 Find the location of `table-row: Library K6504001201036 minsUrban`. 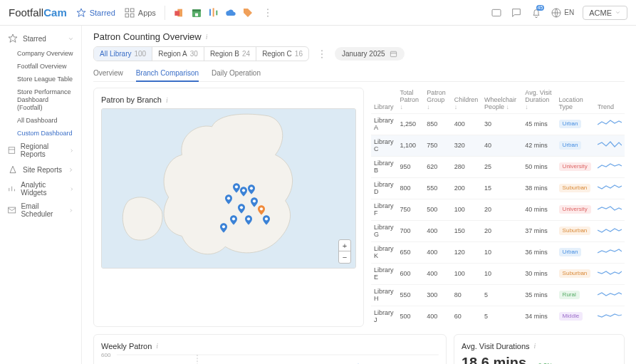

table-row: Library K6504001201036 minsUrban is located at coordinates (498, 252).